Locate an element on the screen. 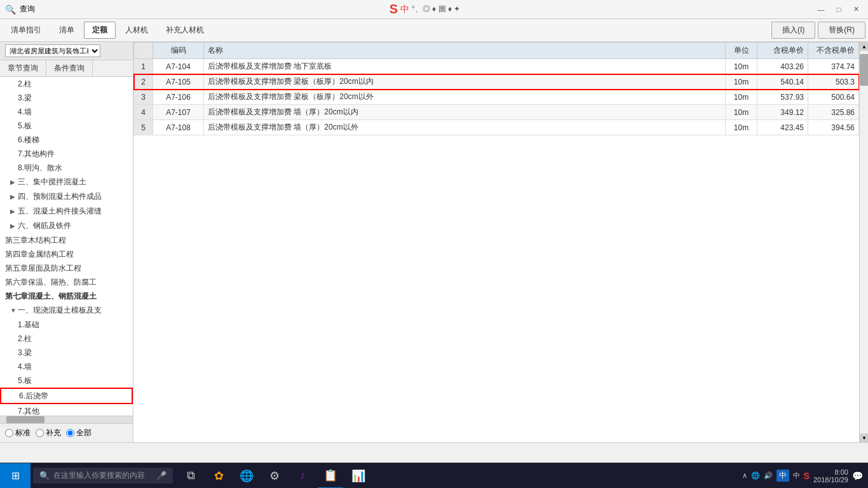 The width and height of the screenshot is (868, 488). province-select: 湖北省房屋建筑与装饰工程消耗量定 is located at coordinates (53, 51).